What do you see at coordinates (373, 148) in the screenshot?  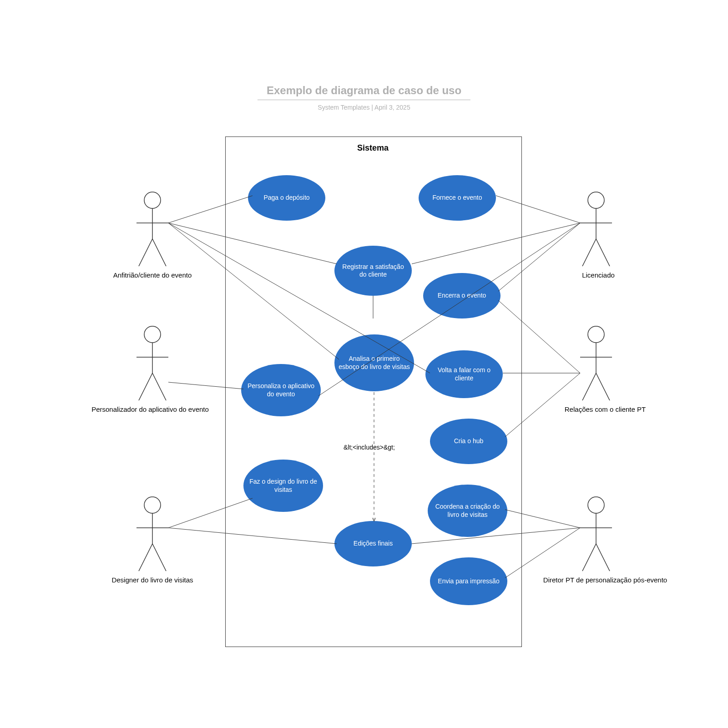 I see `system-label: Sistema` at bounding box center [373, 148].